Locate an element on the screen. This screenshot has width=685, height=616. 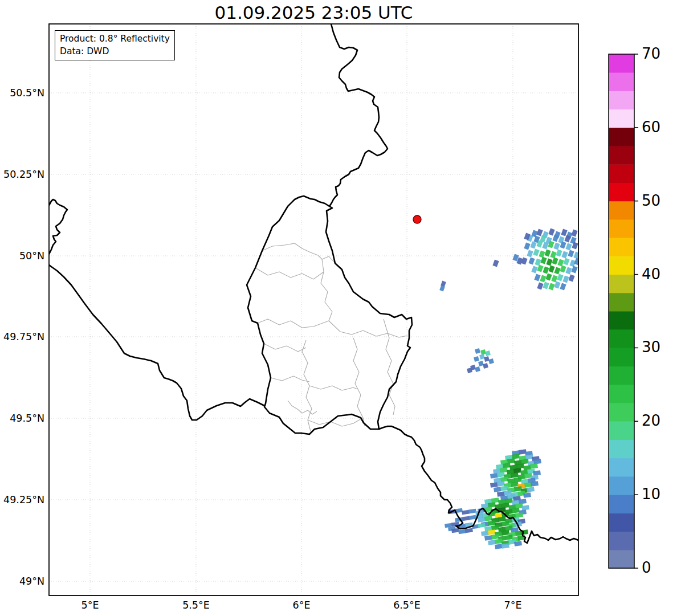
colorbar-tick-label: 10 is located at coordinates (651, 494).